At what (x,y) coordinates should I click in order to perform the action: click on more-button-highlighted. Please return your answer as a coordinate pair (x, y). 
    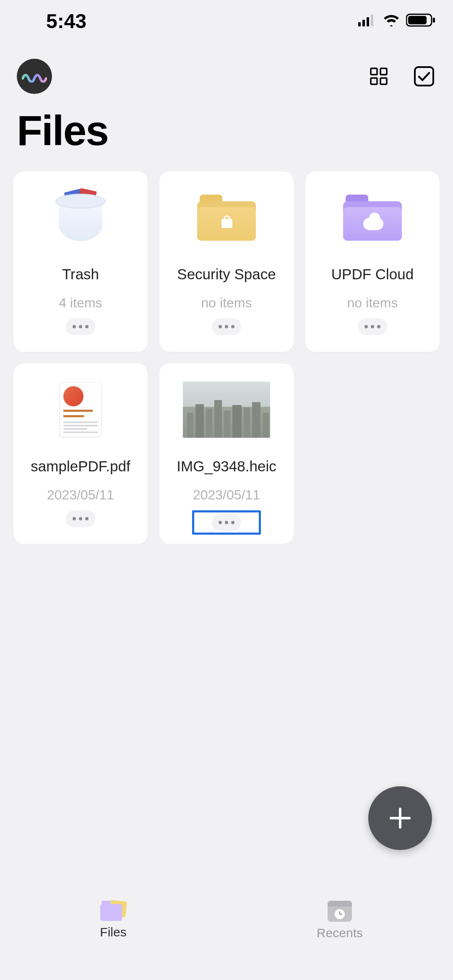
    Looking at the image, I should click on (226, 522).